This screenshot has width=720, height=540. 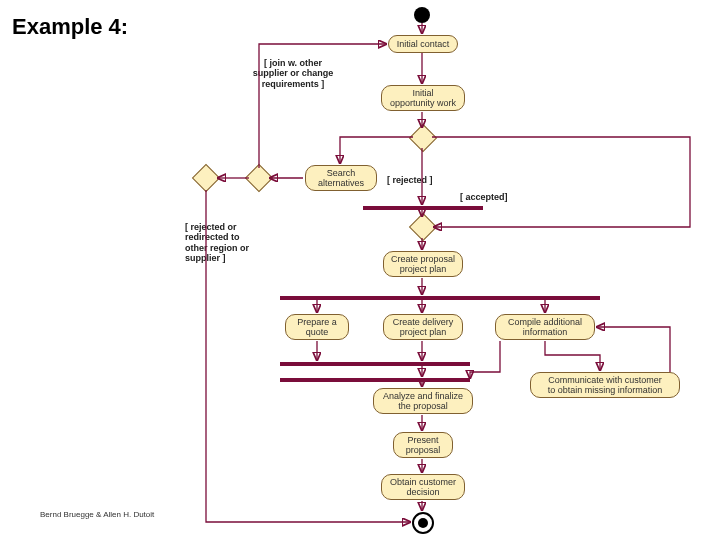 I want to click on guard-accepted: [ accepted], so click(x=484, y=197).